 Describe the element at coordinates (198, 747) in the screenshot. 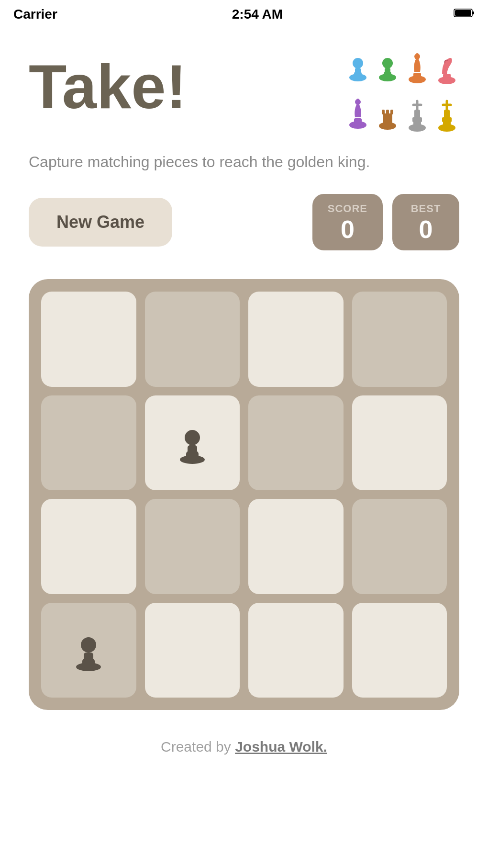

I see `footer-text: Created by` at that location.